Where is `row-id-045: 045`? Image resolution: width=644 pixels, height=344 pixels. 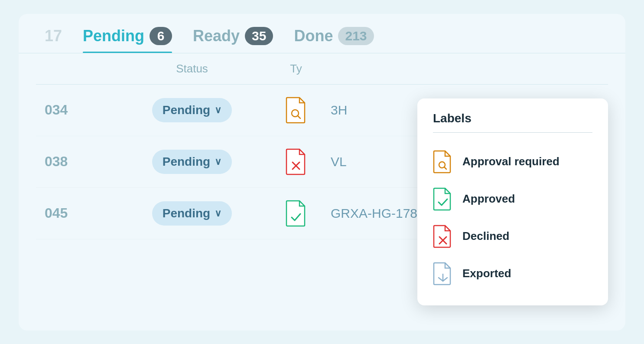
row-id-045: 045 is located at coordinates (84, 213).